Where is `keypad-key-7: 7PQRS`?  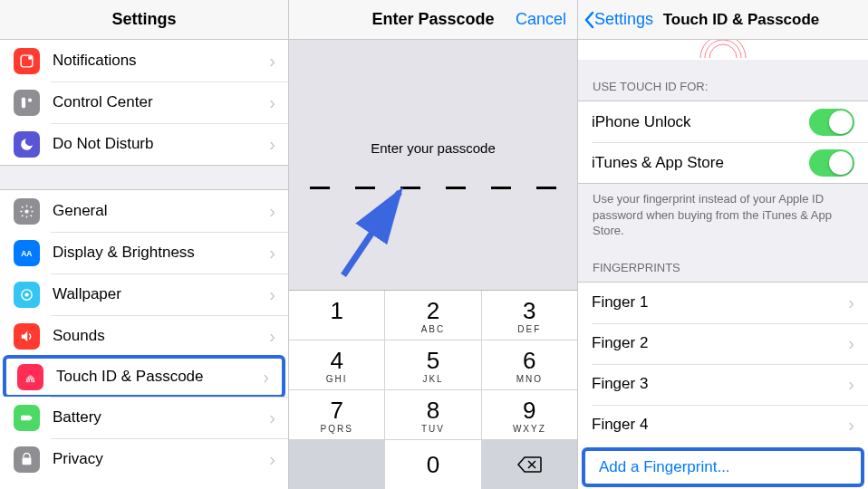
keypad-key-7: 7PQRS is located at coordinates (337, 415).